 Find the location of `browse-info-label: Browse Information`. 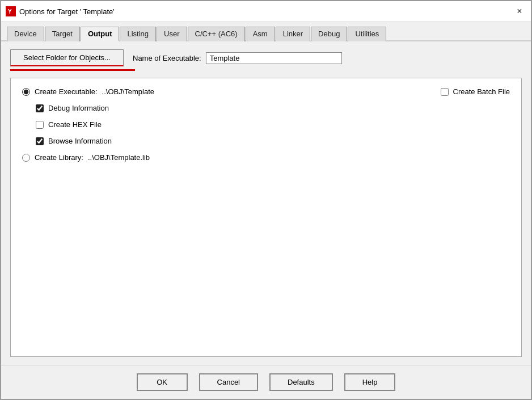

browse-info-label: Browse Information is located at coordinates (80, 141).